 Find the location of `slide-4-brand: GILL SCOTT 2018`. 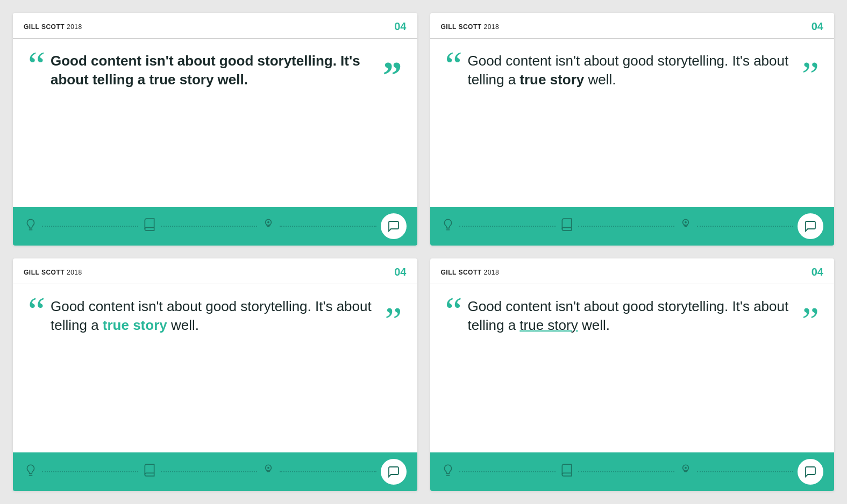

slide-4-brand: GILL SCOTT 2018 is located at coordinates (470, 272).